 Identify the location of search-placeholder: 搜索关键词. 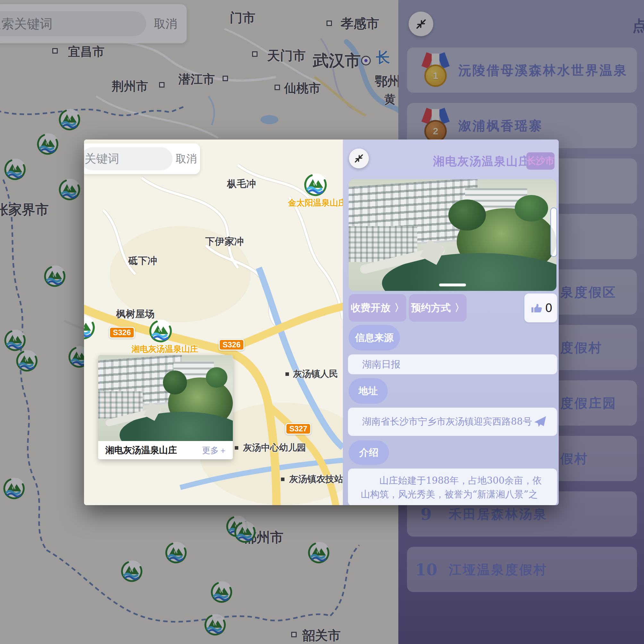
(102, 159).